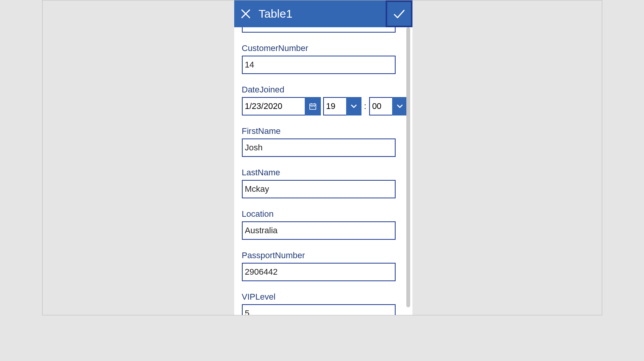 The width and height of the screenshot is (644, 361). I want to click on customer-number-label: CustomerNumber, so click(319, 48).